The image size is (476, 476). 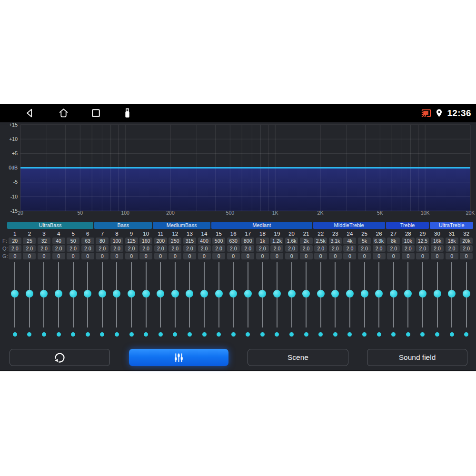 I want to click on recents-icon, so click(x=96, y=113).